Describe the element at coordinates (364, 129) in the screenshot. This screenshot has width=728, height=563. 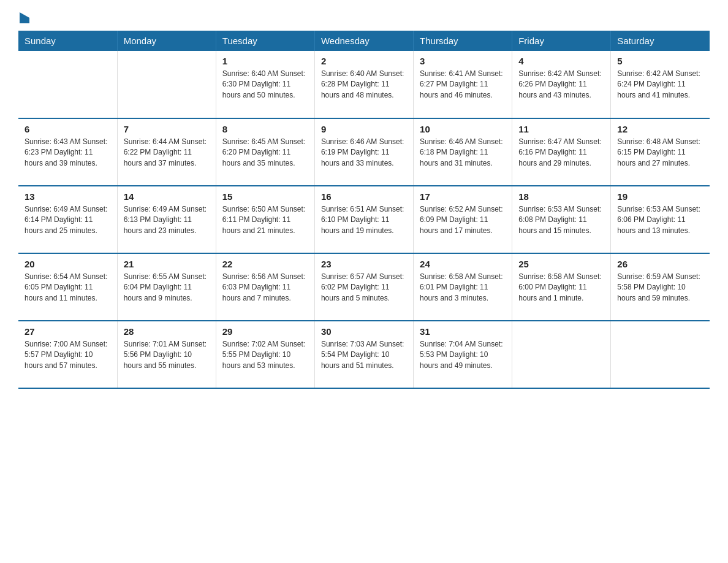
I see `day-number: 9` at that location.